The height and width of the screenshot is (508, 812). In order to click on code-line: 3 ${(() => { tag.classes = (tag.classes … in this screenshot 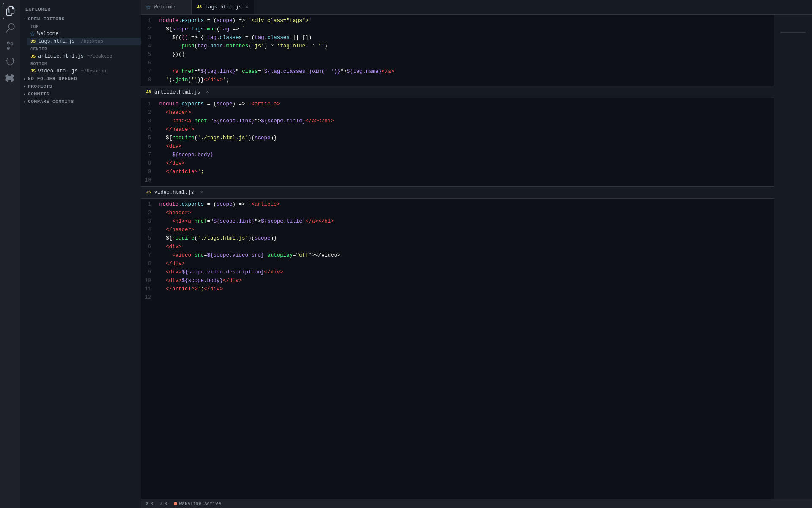, I will do `click(458, 38)`.